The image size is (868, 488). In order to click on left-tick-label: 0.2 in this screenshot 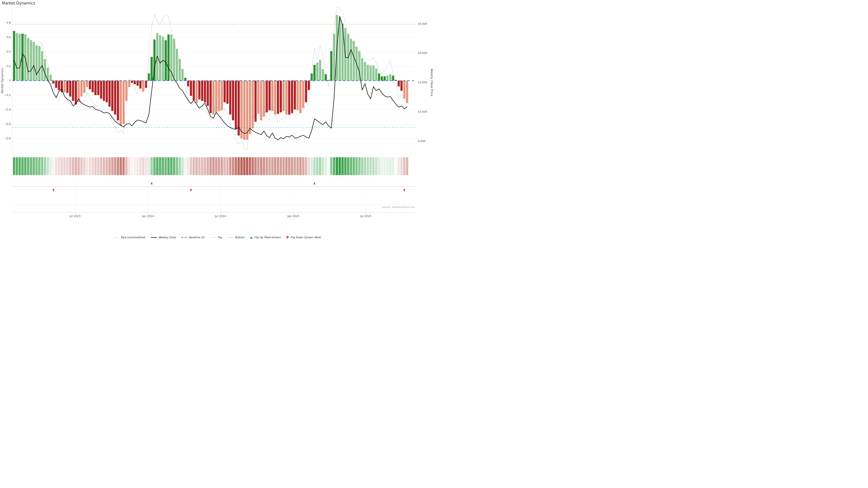, I will do `click(9, 66)`.